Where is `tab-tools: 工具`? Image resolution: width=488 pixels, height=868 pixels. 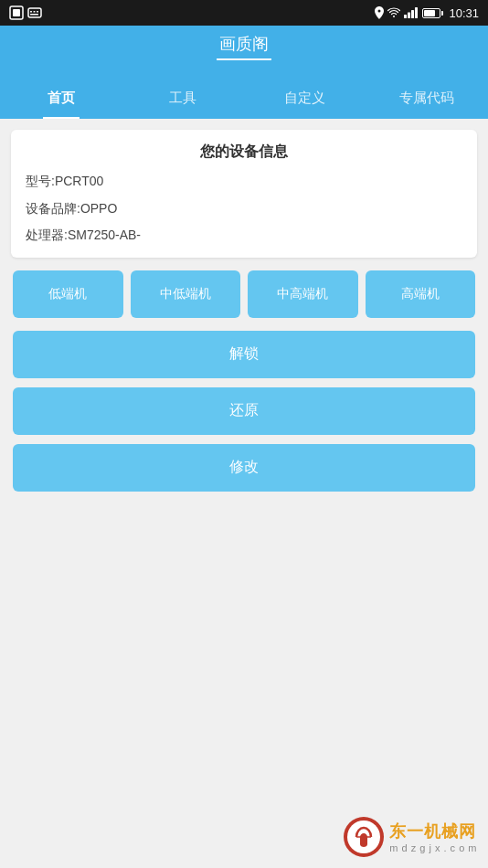 tab-tools: 工具 is located at coordinates (184, 98).